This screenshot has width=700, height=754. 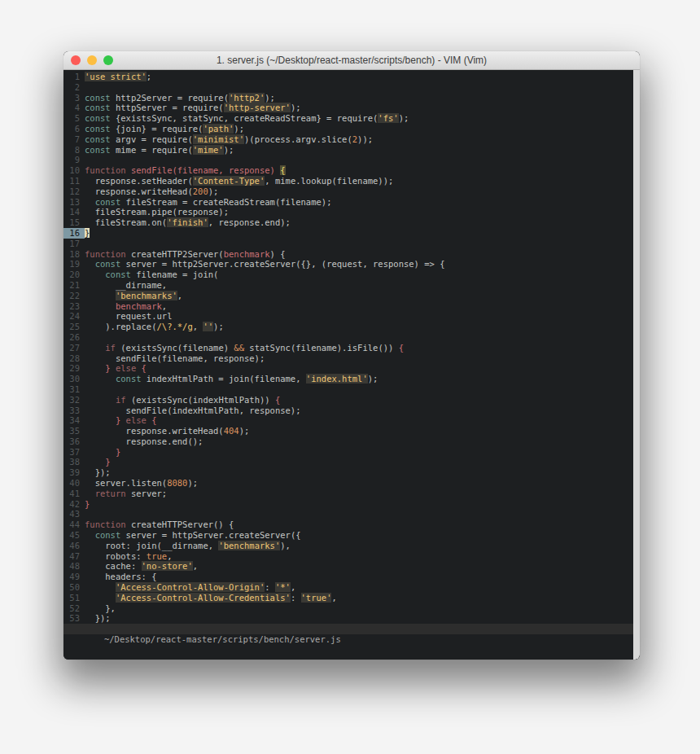 What do you see at coordinates (637, 365) in the screenshot?
I see `scrollbar-track` at bounding box center [637, 365].